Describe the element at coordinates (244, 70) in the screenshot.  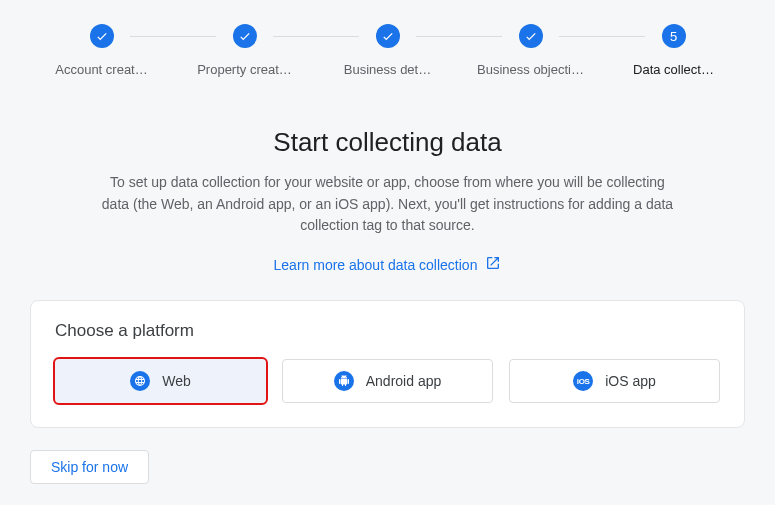
I see `step-label: Property creat…` at that location.